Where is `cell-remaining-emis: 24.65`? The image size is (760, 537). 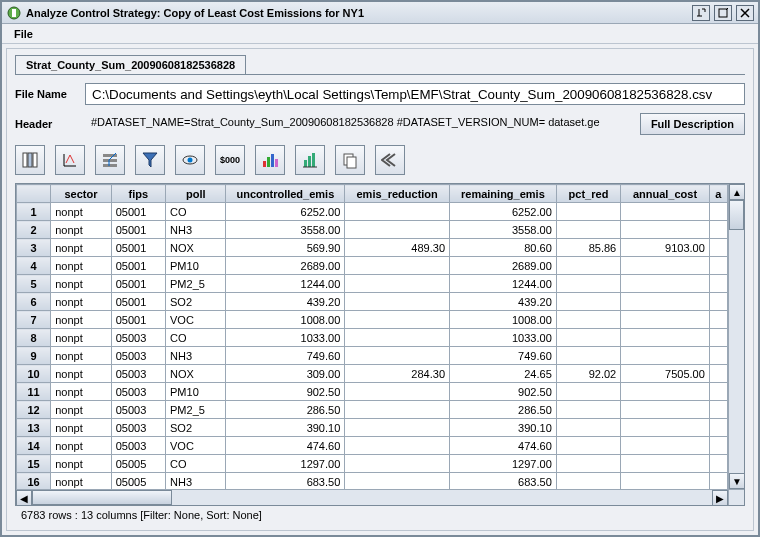
cell-remaining-emis: 24.65 is located at coordinates (504, 374).